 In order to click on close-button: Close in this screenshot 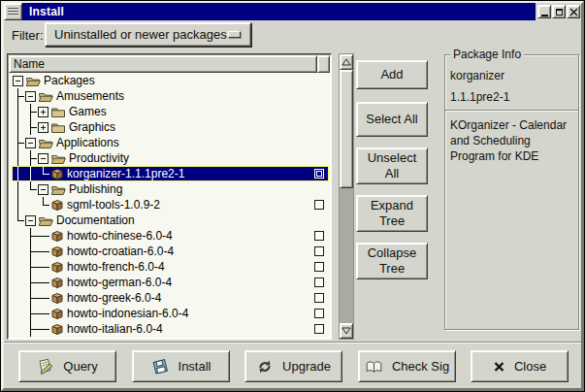, I will do `click(520, 367)`.